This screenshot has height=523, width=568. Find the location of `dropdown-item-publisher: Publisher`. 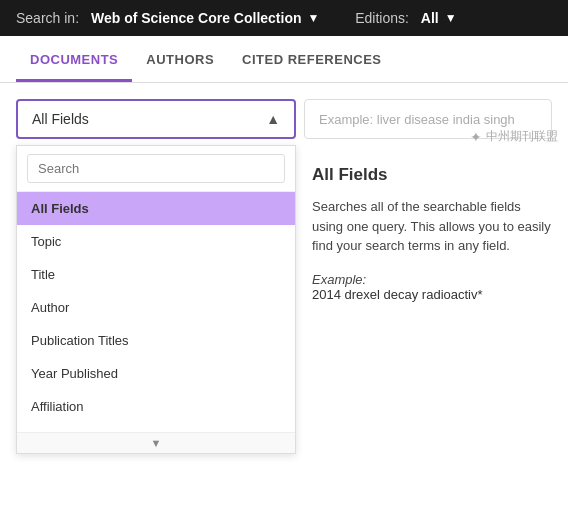

dropdown-item-publisher: Publisher is located at coordinates (156, 428).